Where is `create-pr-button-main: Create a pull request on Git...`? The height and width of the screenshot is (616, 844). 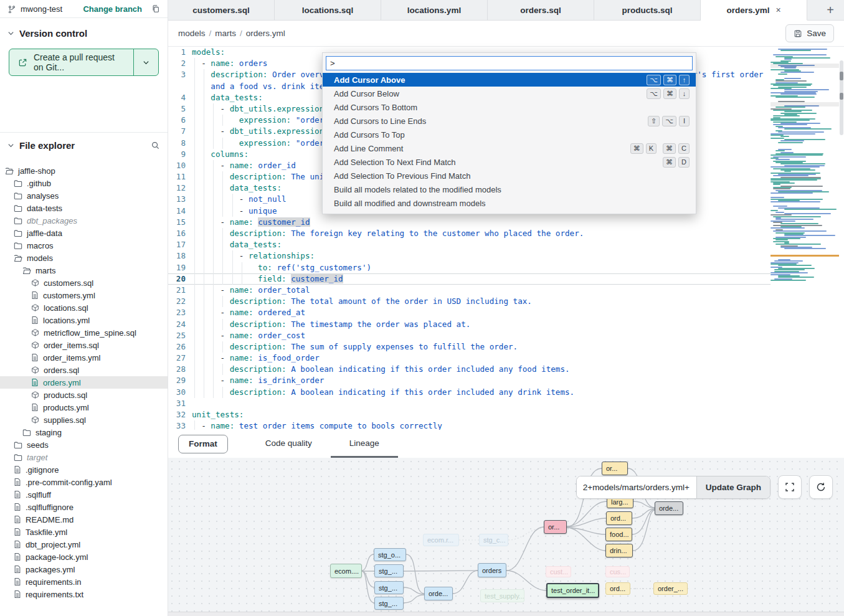
create-pr-button-main: Create a pull request on Git... is located at coordinates (71, 62).